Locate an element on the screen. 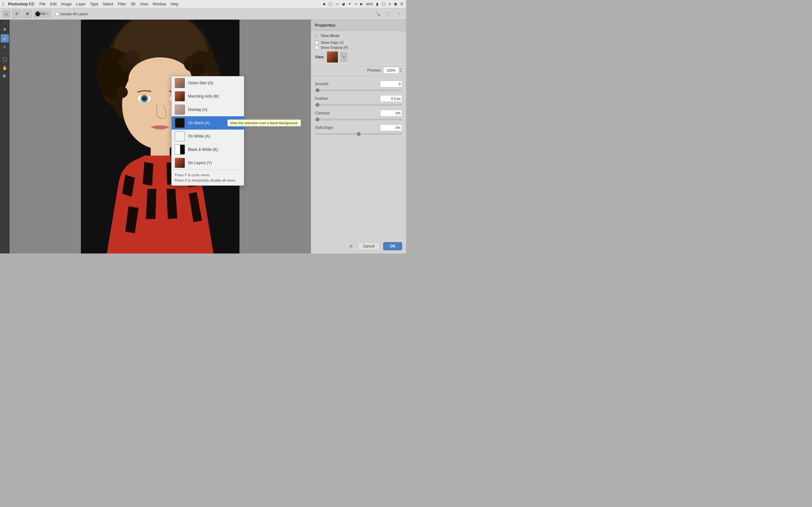  feather-label: Feather: is located at coordinates (322, 99).